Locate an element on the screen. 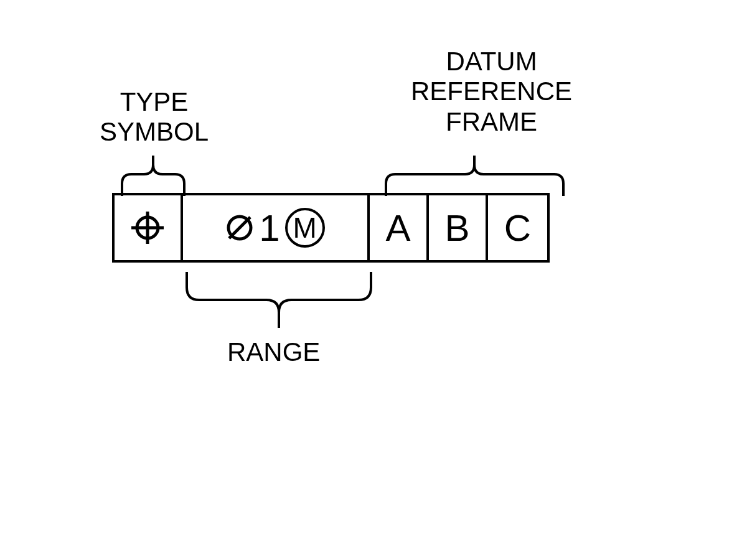 The width and height of the screenshot is (747, 560). type-symbol-cell is located at coordinates (149, 228).